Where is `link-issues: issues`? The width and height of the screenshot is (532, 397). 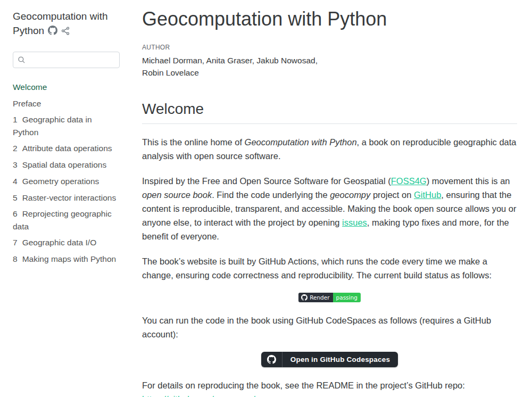
link-issues: issues is located at coordinates (354, 222).